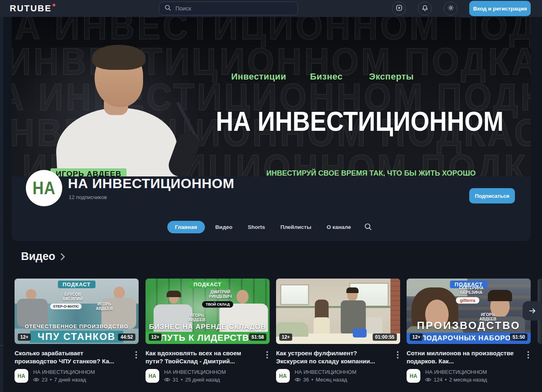  I want to click on thumbnail-caption: БИЗНЕС НА АРЕНДЕ СКЛАДОВ, so click(208, 327).